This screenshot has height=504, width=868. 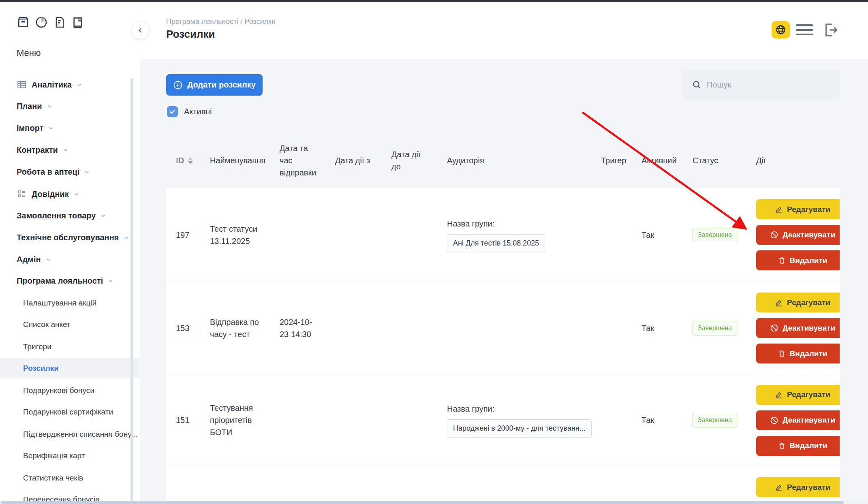 I want to click on cell-active: Так, so click(x=657, y=420).